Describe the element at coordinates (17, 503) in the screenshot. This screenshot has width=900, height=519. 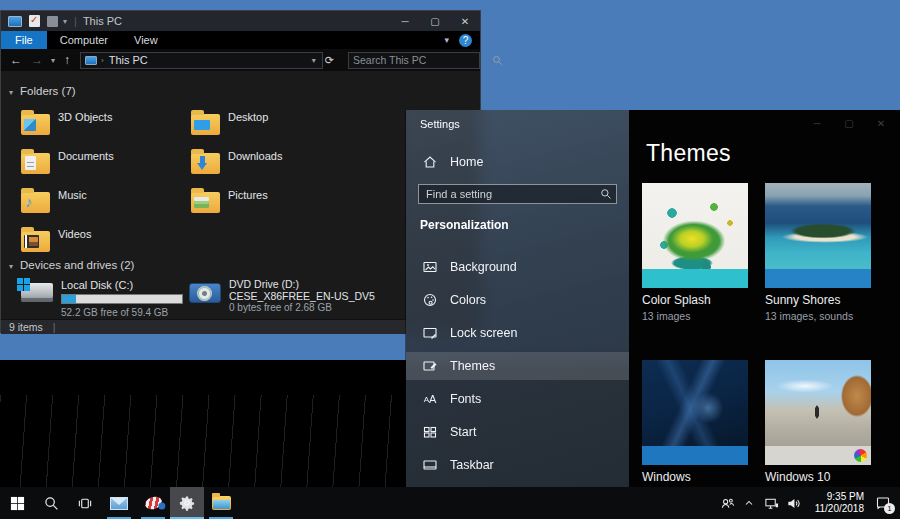
I see `start-button` at that location.